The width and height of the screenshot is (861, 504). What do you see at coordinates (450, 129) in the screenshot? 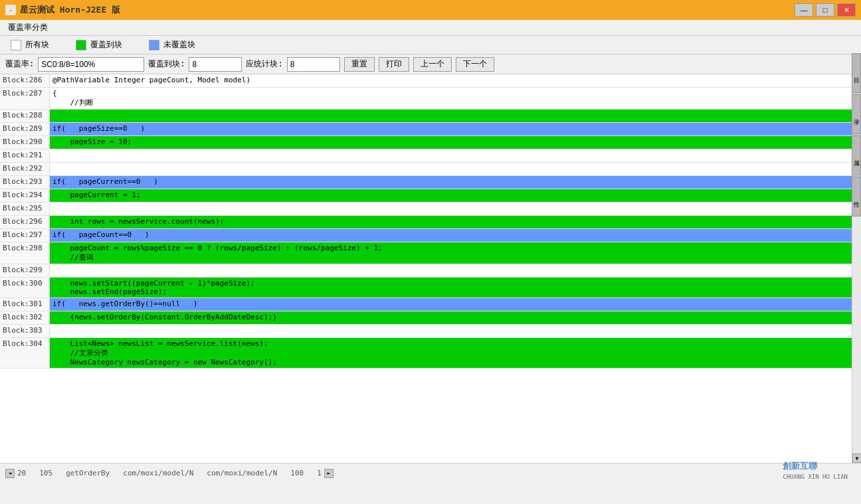
I see `block-content: if( pageSize==0 )` at bounding box center [450, 129].